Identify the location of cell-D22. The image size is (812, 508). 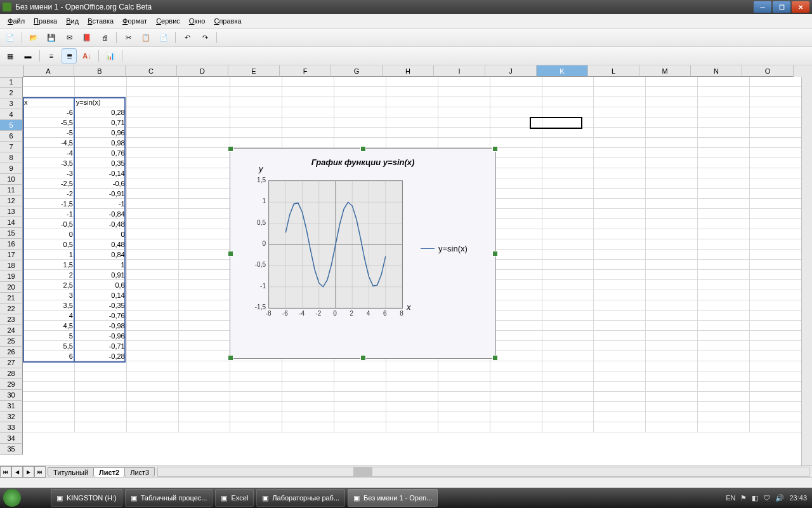
(205, 295).